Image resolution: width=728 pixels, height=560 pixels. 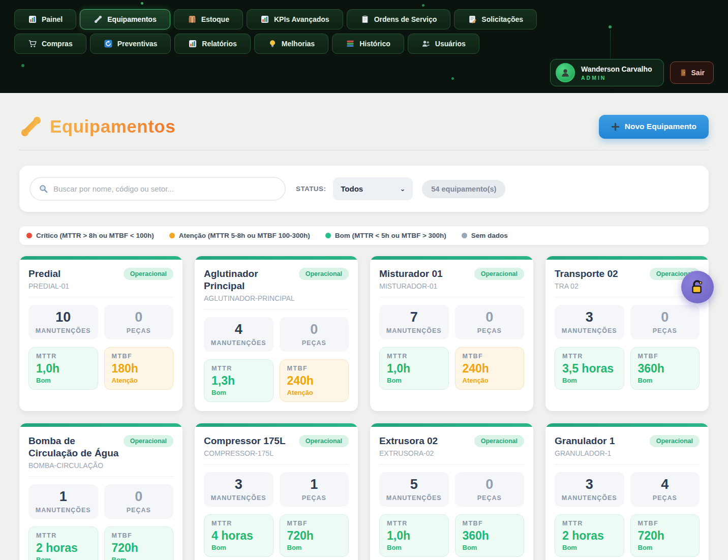 I want to click on equipment-count-badge: 54 equipamento(s), so click(x=464, y=189).